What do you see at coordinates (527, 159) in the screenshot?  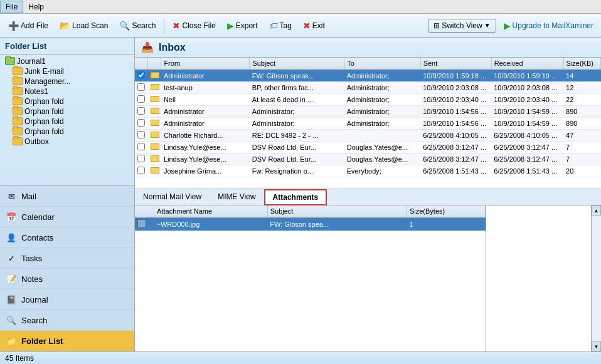 I see `email-received: 6/25/2008 3:12:47 ...` at bounding box center [527, 159].